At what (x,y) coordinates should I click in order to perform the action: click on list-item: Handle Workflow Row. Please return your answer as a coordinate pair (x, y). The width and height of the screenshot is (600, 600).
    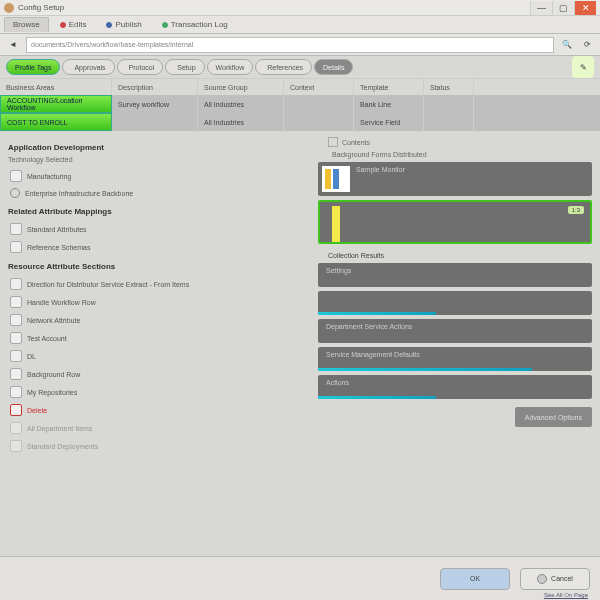
    Looking at the image, I should click on (155, 302).